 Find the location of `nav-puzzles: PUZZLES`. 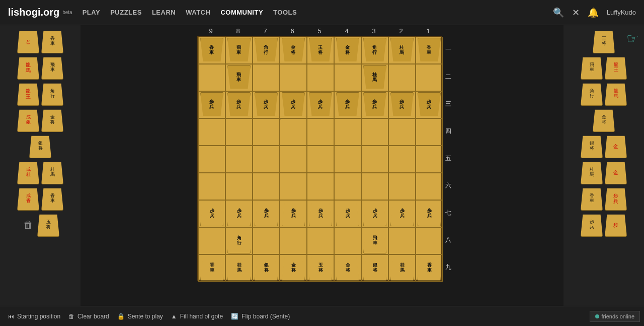

nav-puzzles: PUZZLES is located at coordinates (126, 12).